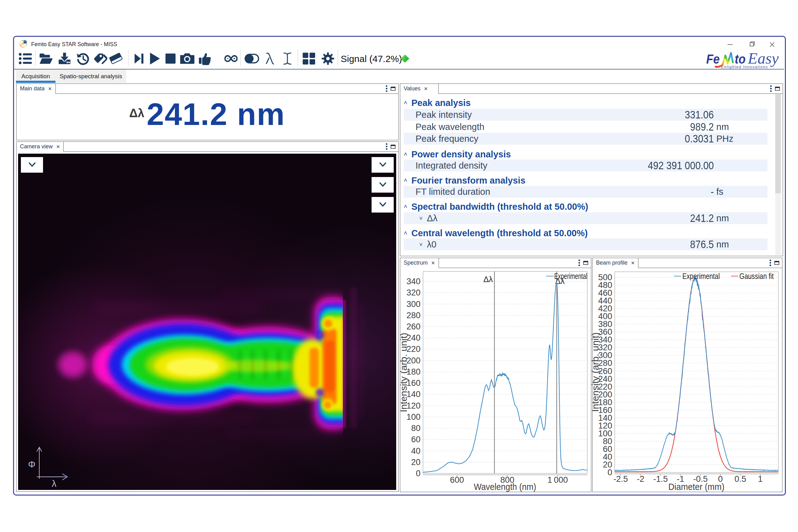 Image resolution: width=798 pixels, height=532 pixels. Describe the element at coordinates (757, 276) in the screenshot. I see `svg-text: Gaussian fit` at that location.